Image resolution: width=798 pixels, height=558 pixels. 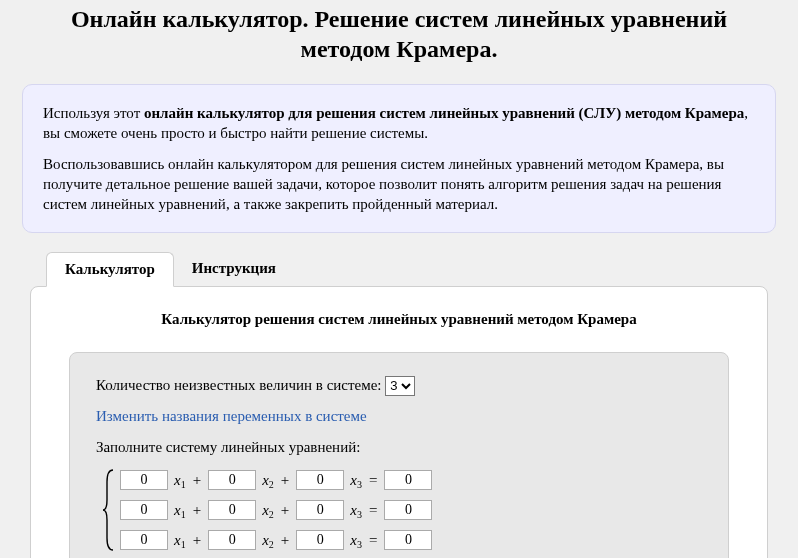 I want to click on tab-calculator: Калькулятор, so click(x=110, y=270).